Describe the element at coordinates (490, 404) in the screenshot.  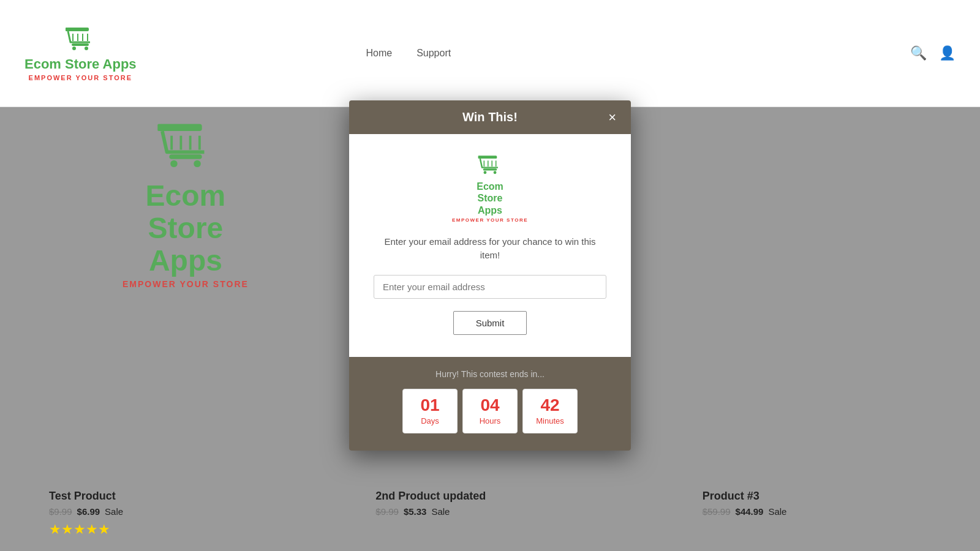
I see `modal-footer: Hurry! This contest ends in... 01 Days 0…` at that location.